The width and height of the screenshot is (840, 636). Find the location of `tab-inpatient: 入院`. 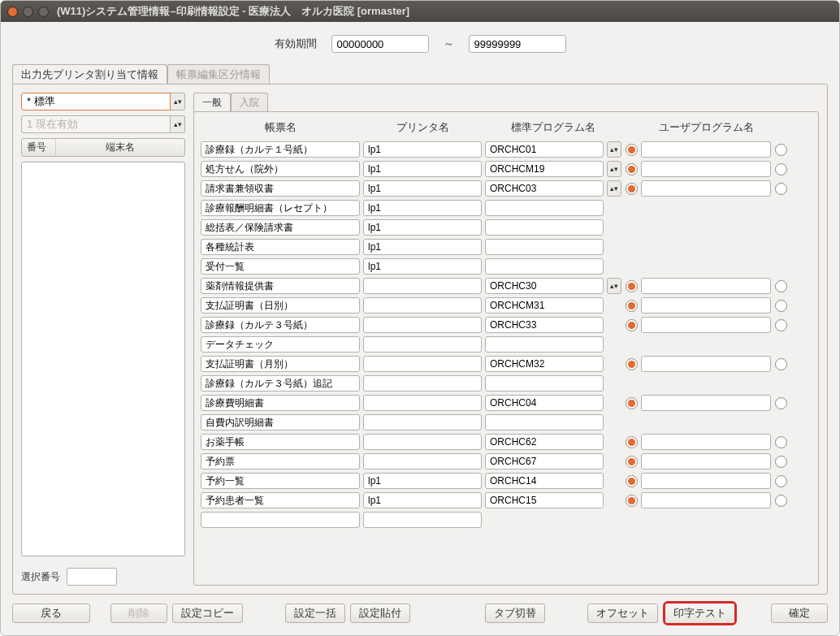

tab-inpatient: 入院 is located at coordinates (249, 102).